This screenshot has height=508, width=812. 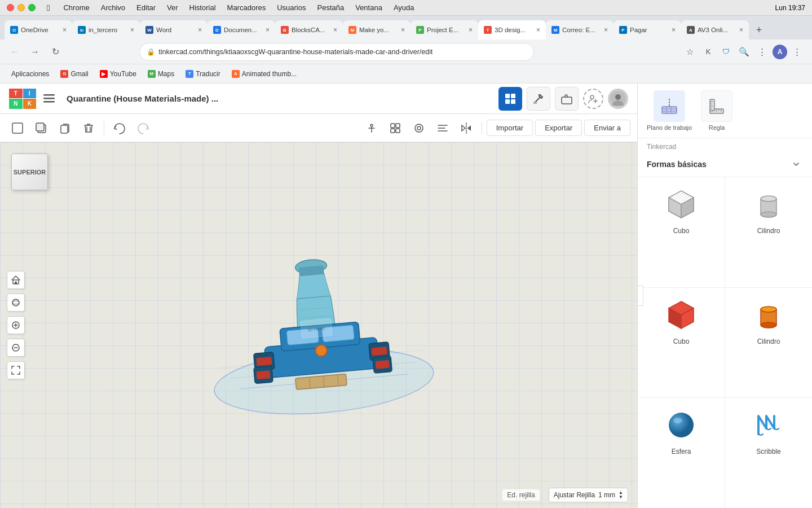 I want to click on duplicate-button, so click(x=41, y=128).